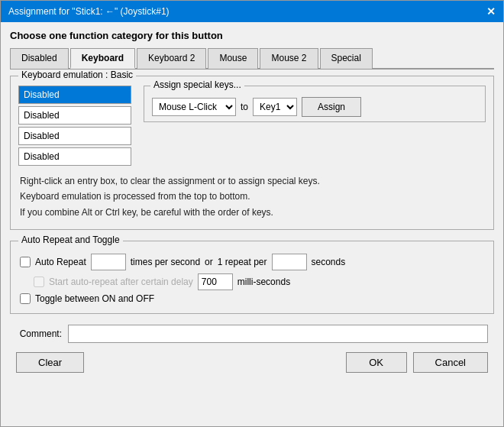 The height and width of the screenshot is (427, 504). I want to click on assign-special-label: Assign special keys..., so click(197, 85).